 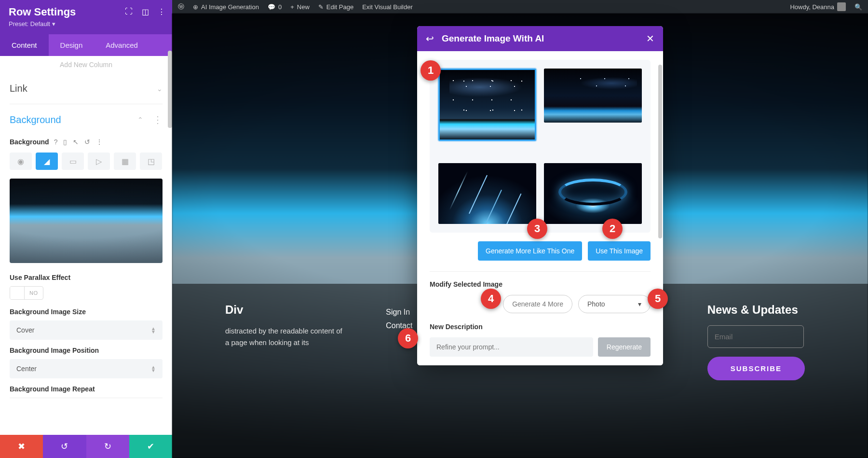 What do you see at coordinates (170, 89) in the screenshot?
I see `sidebar-scrollbar` at bounding box center [170, 89].